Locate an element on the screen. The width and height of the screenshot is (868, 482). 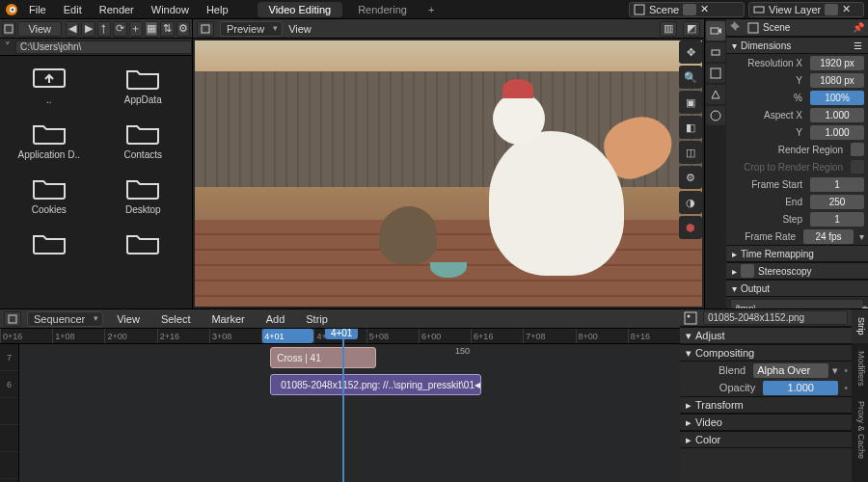
folder-cookies: Cookies is located at coordinates (49, 195).